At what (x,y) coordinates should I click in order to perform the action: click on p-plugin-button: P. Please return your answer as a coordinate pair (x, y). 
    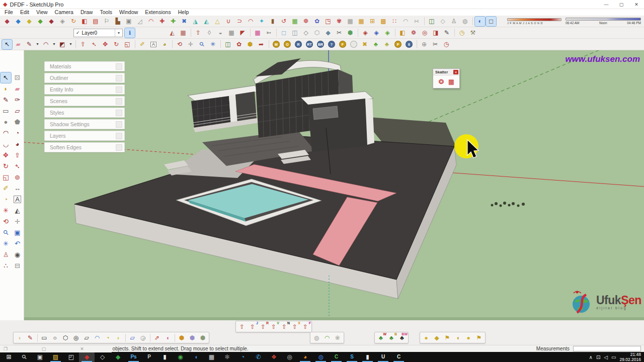
    Looking at the image, I should click on (398, 44).